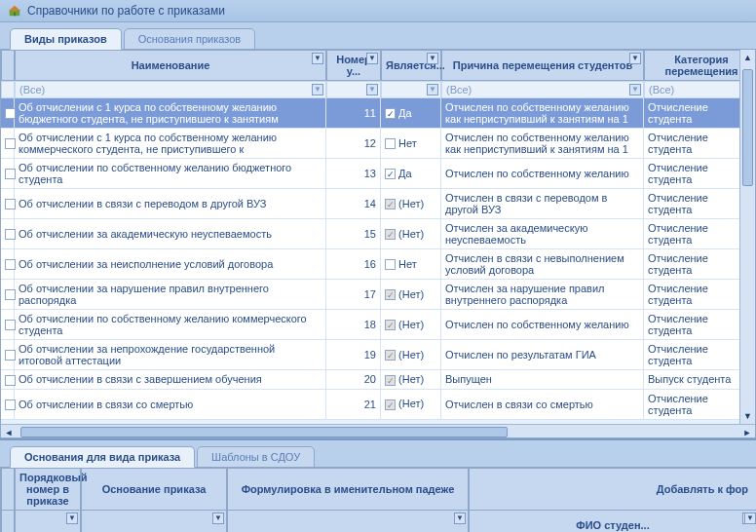  I want to click on tab-grounds-for-type: Основания для вида приказа, so click(102, 457).